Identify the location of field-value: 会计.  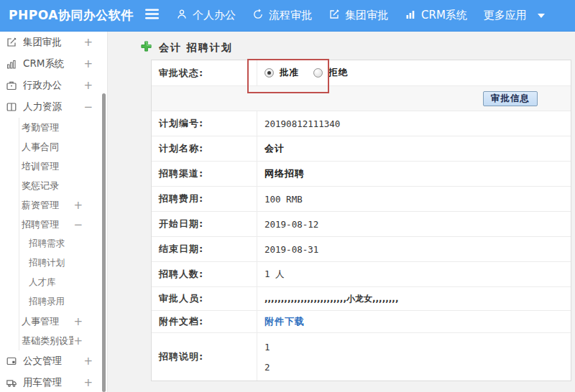
(414, 149).